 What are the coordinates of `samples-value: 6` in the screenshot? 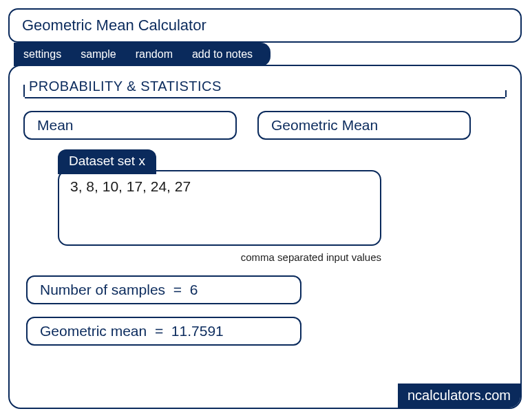 It's located at (194, 289).